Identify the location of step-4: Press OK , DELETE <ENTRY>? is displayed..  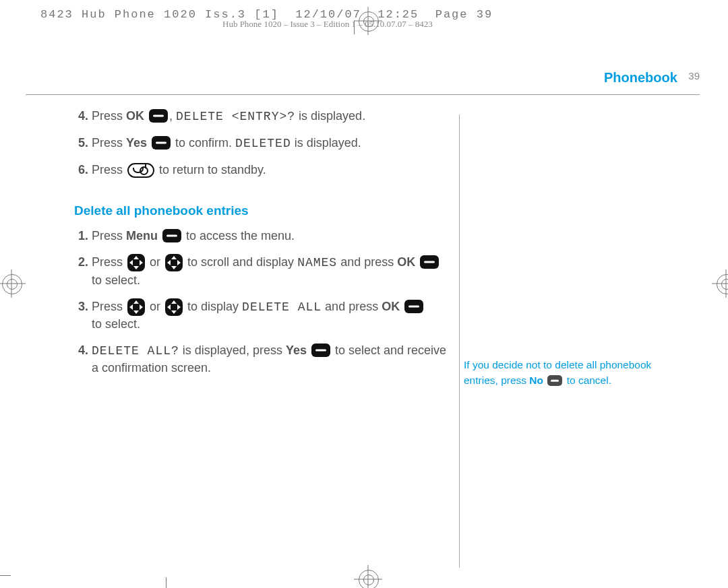
(272, 117).